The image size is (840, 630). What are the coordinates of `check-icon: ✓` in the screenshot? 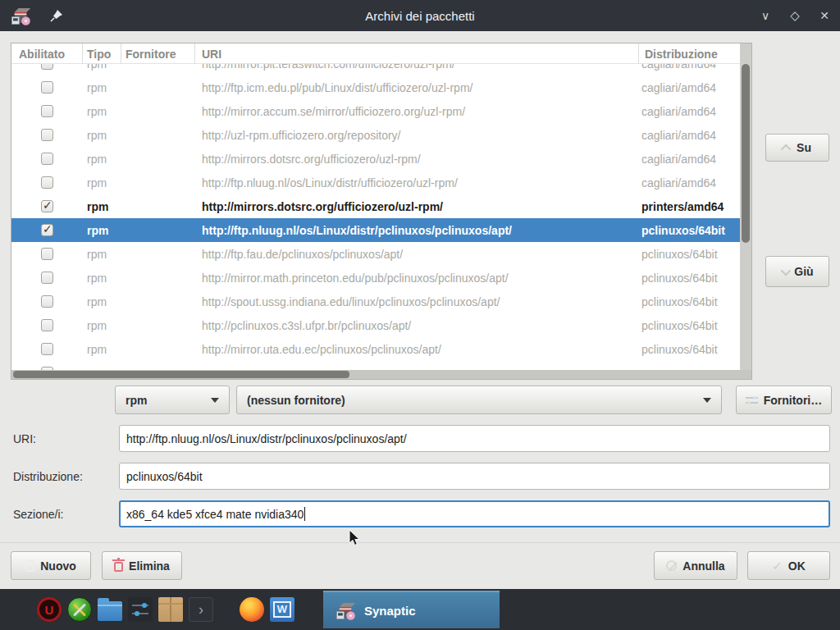 It's located at (778, 566).